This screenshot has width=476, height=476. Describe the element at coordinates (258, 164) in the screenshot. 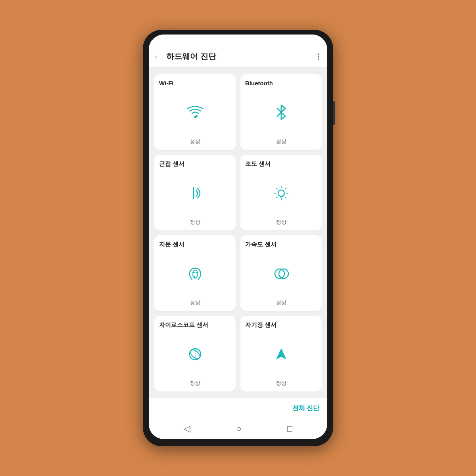

I see `light-title: 조도 센서` at that location.